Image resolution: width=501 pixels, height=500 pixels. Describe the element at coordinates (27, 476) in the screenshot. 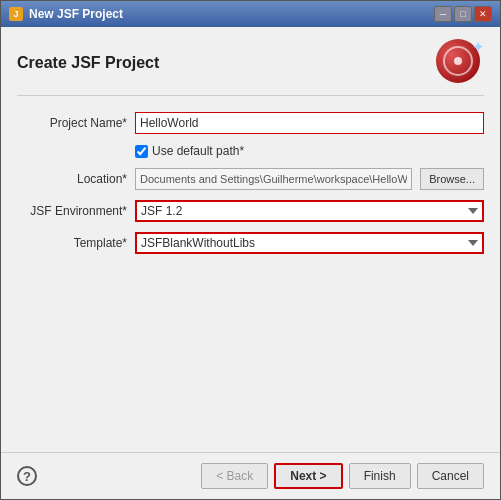

I see `help-button: ?` at that location.